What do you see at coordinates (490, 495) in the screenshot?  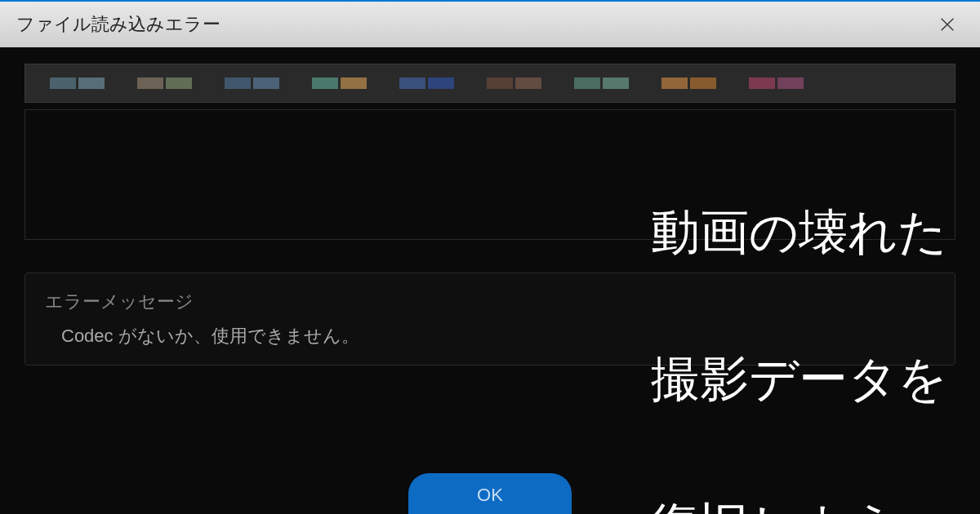 I see `ok-button-label: OK` at bounding box center [490, 495].